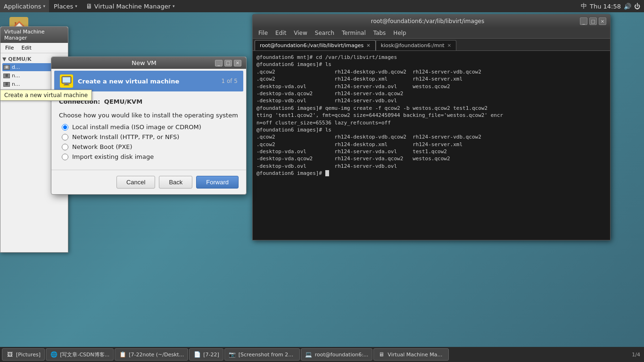 This screenshot has height=362, width=644. I want to click on cancel-button: Cancel, so click(136, 182).